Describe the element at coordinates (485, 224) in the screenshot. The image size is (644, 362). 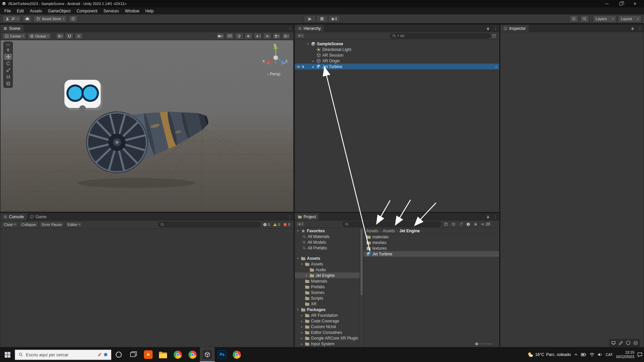
I see `hidden-count: 20` at that location.